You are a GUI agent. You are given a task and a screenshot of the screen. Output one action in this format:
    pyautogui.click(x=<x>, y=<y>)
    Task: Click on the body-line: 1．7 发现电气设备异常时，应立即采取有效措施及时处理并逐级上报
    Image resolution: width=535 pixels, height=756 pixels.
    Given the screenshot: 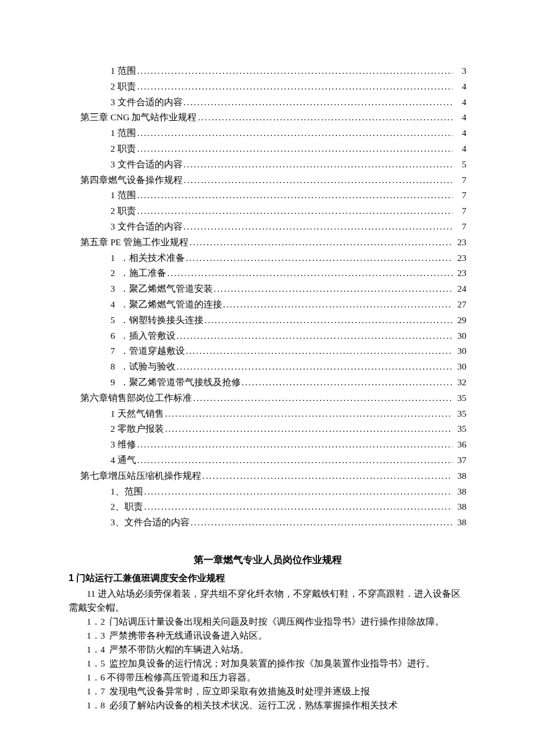 What is the action you would take?
    pyautogui.click(x=268, y=691)
    